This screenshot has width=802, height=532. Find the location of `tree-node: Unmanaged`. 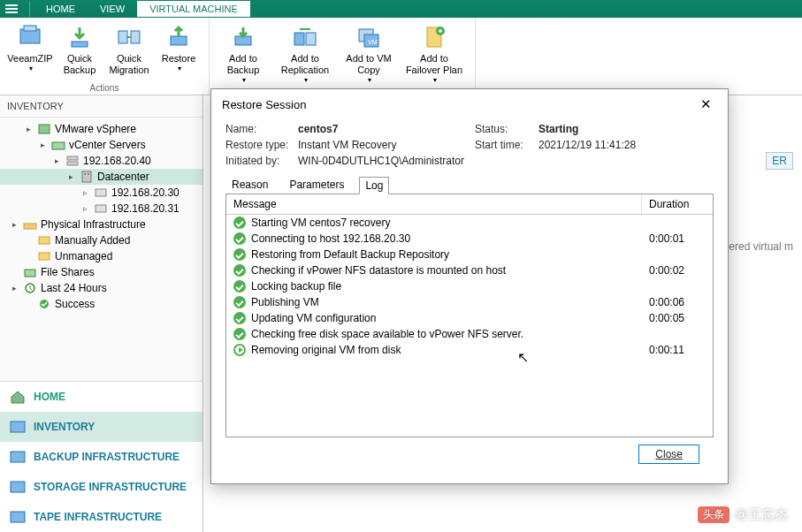

tree-node: Unmanaged is located at coordinates (101, 256).